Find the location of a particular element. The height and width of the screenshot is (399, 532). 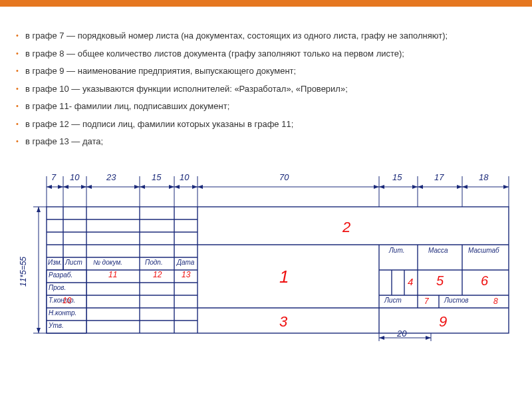

col-label: № докум. is located at coordinates (108, 262).